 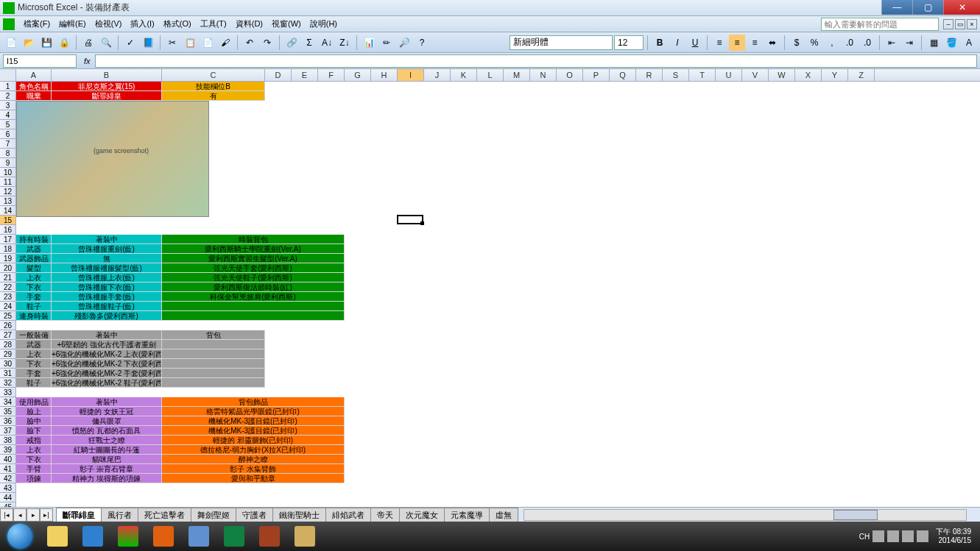 What do you see at coordinates (34, 469) in the screenshot?
I see `cell: 手臂` at bounding box center [34, 469].